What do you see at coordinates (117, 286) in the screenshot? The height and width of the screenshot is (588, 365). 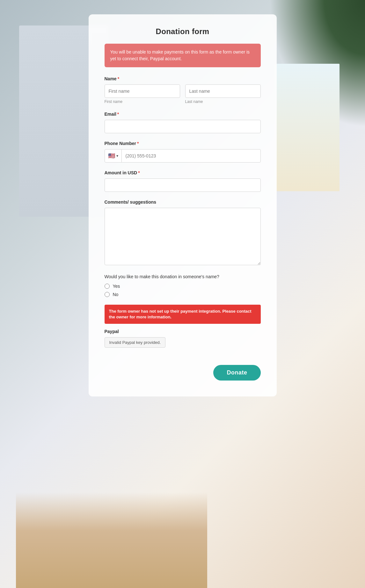 I see `yes-radio-label: Yes` at bounding box center [117, 286].